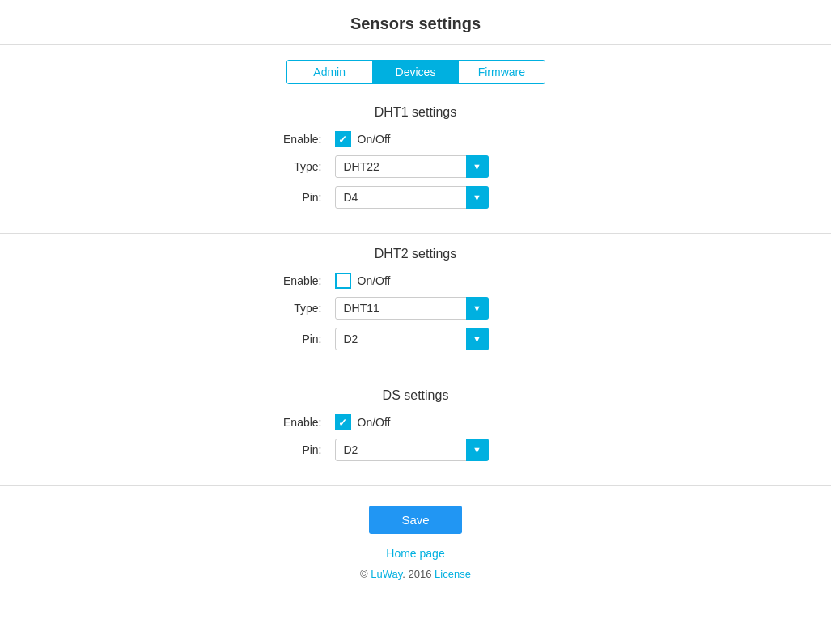 The height and width of the screenshot is (644, 831). What do you see at coordinates (418, 574) in the screenshot?
I see `copyright-middle: . 2016` at bounding box center [418, 574].